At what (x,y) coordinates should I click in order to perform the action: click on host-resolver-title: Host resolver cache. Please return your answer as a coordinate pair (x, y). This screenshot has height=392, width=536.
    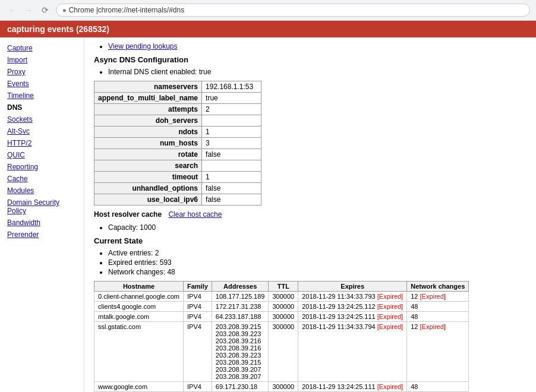
    Looking at the image, I should click on (128, 214).